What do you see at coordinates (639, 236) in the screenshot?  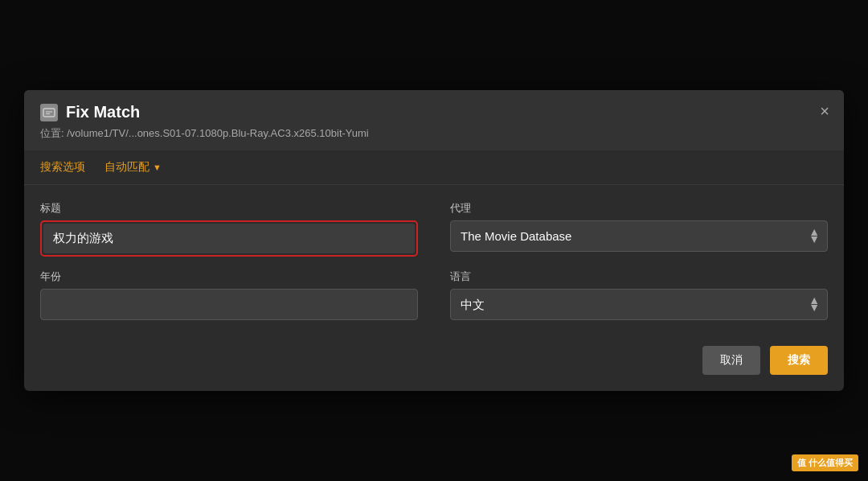 I see `agent-select-wrapper: The Movie Database TheTVDB Plex Movie ▲ …` at bounding box center [639, 236].